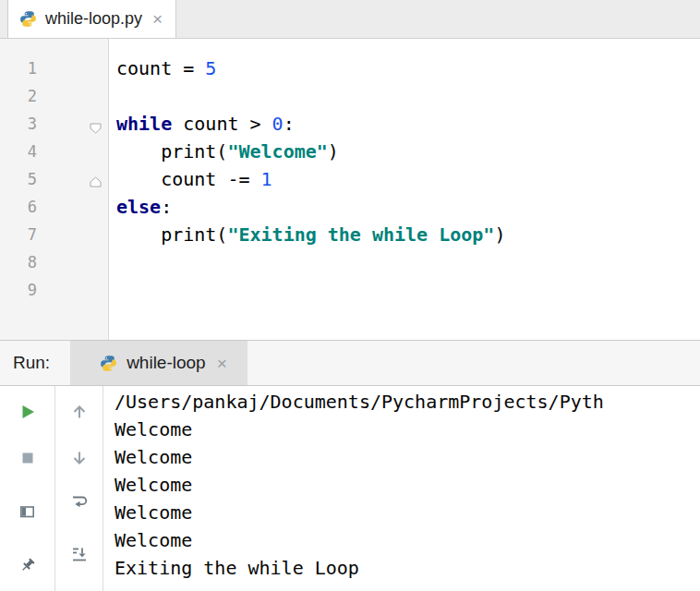  Describe the element at coordinates (28, 567) in the screenshot. I see `pin-icon` at that location.